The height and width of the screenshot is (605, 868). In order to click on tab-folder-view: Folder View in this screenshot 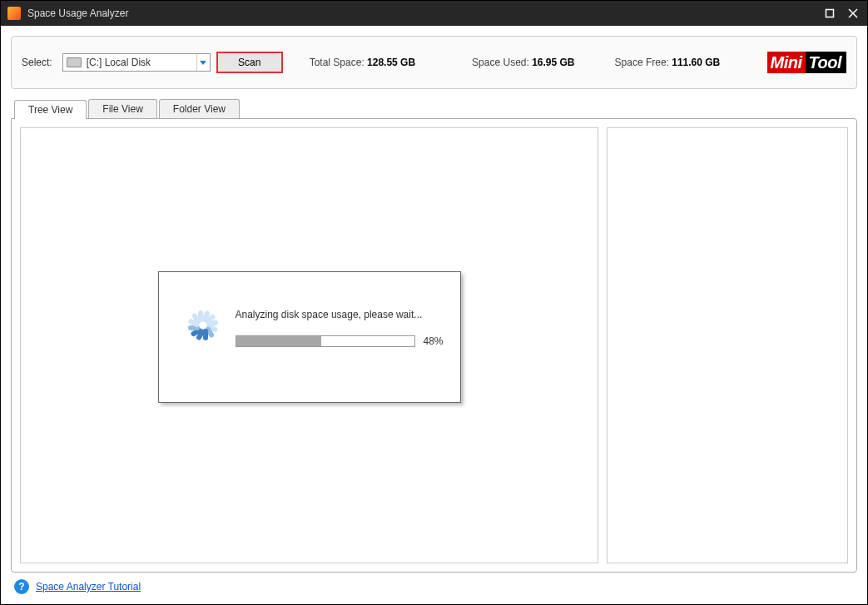, I will do `click(200, 108)`.